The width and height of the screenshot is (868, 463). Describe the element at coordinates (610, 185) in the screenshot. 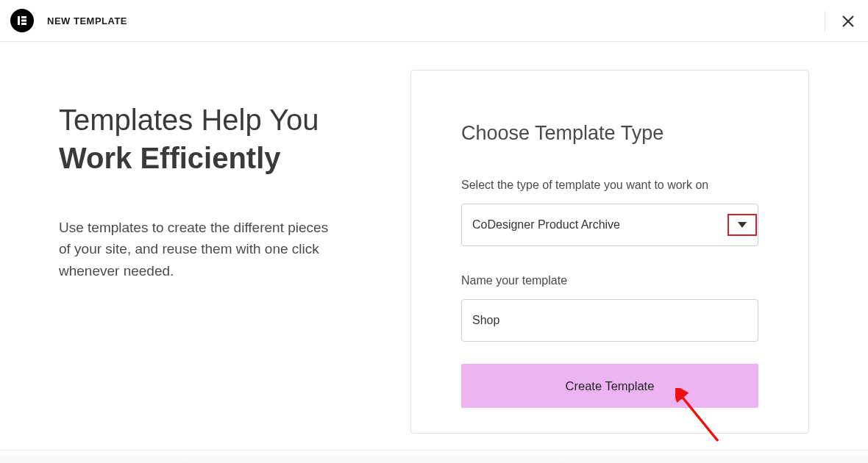

I see `template-type-label: Select the type of template you want to …` at that location.